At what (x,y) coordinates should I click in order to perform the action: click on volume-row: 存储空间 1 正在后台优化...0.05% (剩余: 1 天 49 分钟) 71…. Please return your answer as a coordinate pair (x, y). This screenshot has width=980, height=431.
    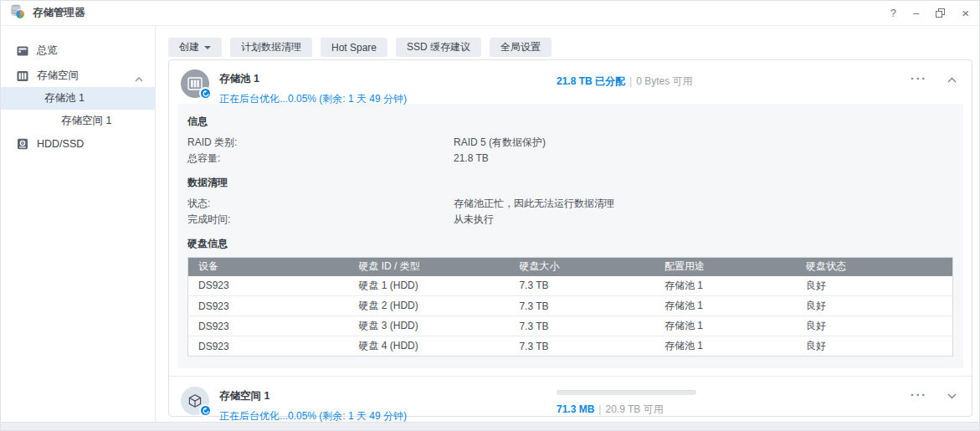
    Looking at the image, I should click on (571, 402).